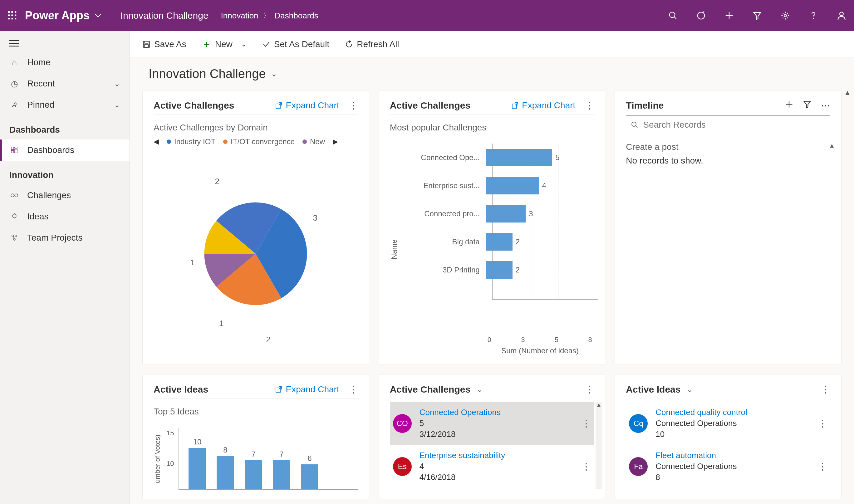 This screenshot has width=854, height=504. What do you see at coordinates (14, 105) in the screenshot?
I see `pin-icon` at bounding box center [14, 105].